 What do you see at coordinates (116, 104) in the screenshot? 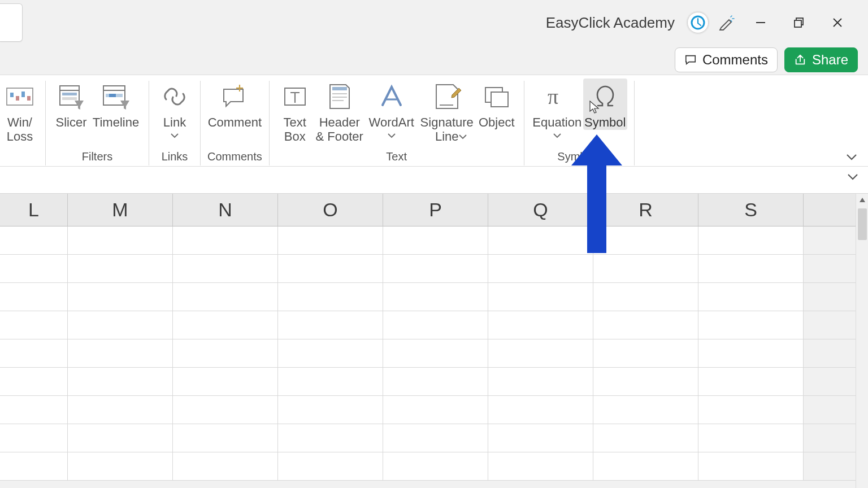
I see `timeline-button: Timeline` at bounding box center [116, 104].